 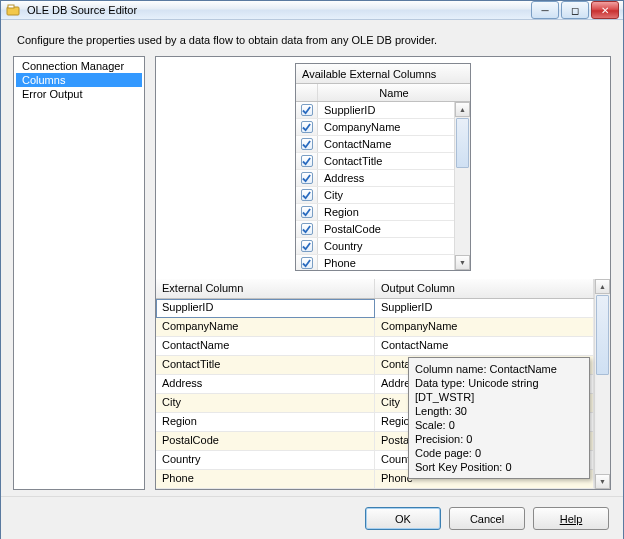 What do you see at coordinates (499, 369) in the screenshot?
I see `tooltip-line: Column name: ContactName` at bounding box center [499, 369].